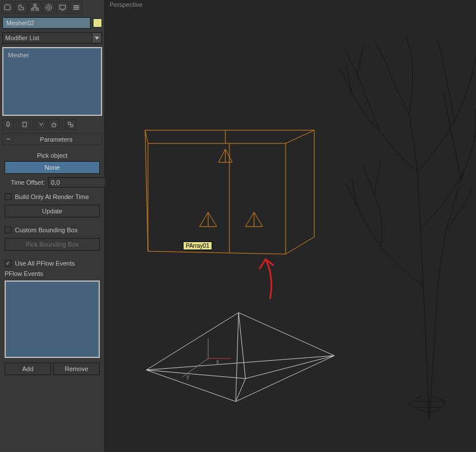 Image resolution: width=476 pixels, height=452 pixels. What do you see at coordinates (266, 279) in the screenshot?
I see `annotation-arrow` at bounding box center [266, 279].